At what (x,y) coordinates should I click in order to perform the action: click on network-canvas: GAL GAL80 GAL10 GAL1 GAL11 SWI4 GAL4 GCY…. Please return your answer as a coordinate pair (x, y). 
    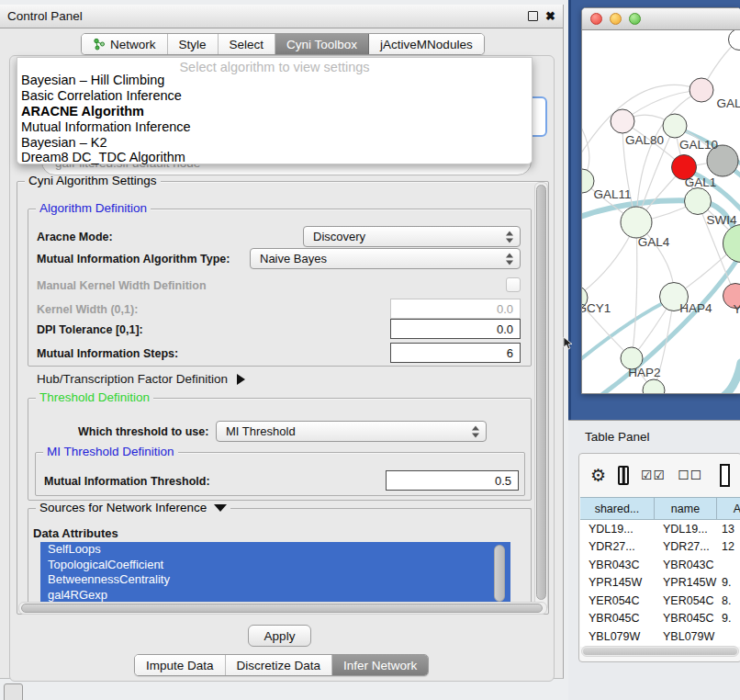
    Looking at the image, I should click on (661, 211).